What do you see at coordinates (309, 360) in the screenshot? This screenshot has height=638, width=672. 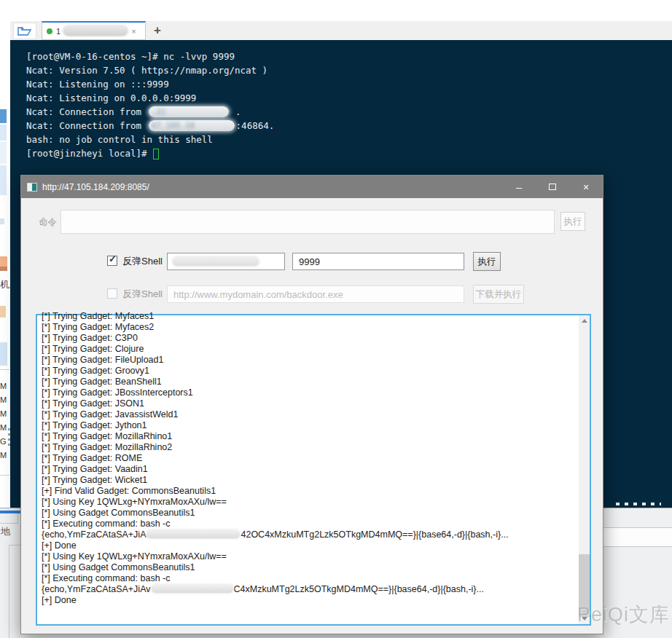 I see `output-line: [*] Trying Gadget: FileUpload1` at bounding box center [309, 360].